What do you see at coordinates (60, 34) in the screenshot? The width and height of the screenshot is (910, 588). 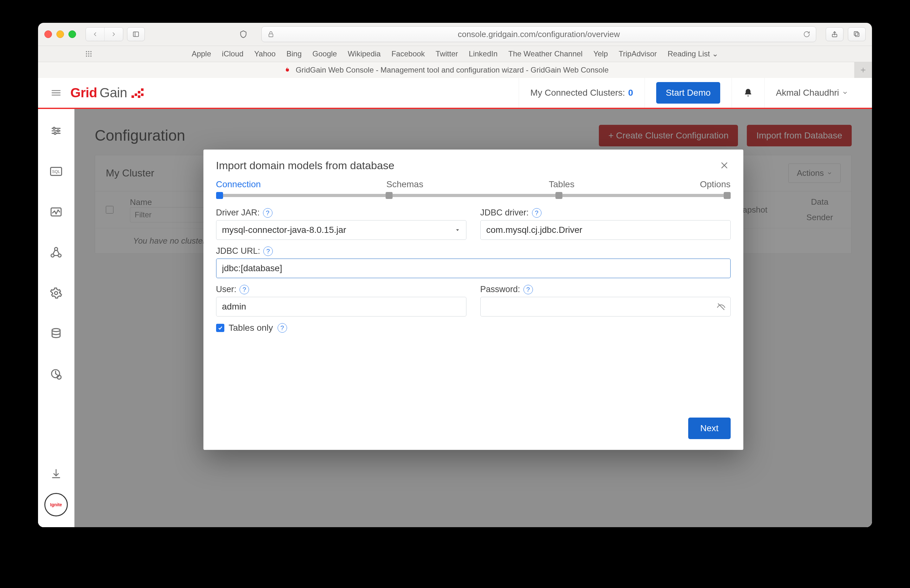 I see `traffic-lights` at bounding box center [60, 34].